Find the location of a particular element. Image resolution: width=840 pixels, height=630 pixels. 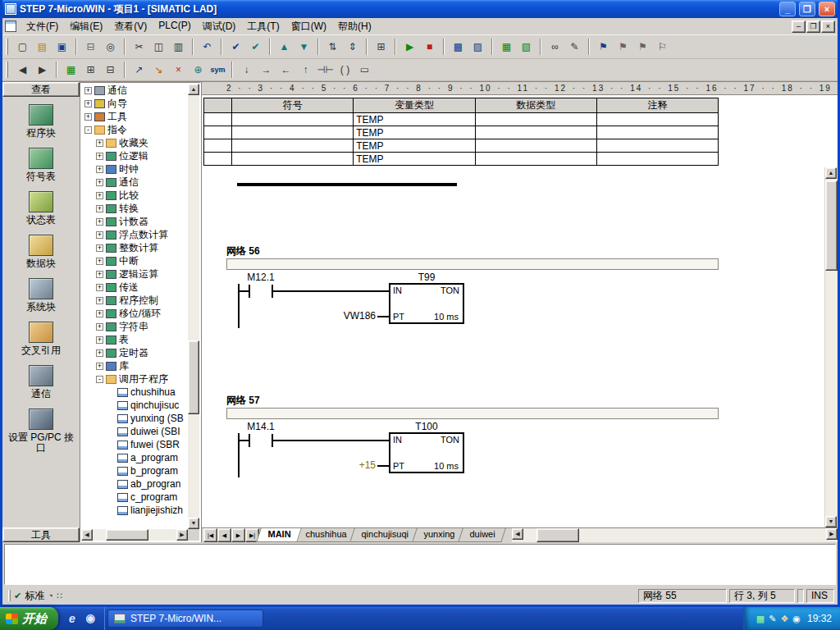

tree-item-libraries: + 库 is located at coordinates (135, 366).